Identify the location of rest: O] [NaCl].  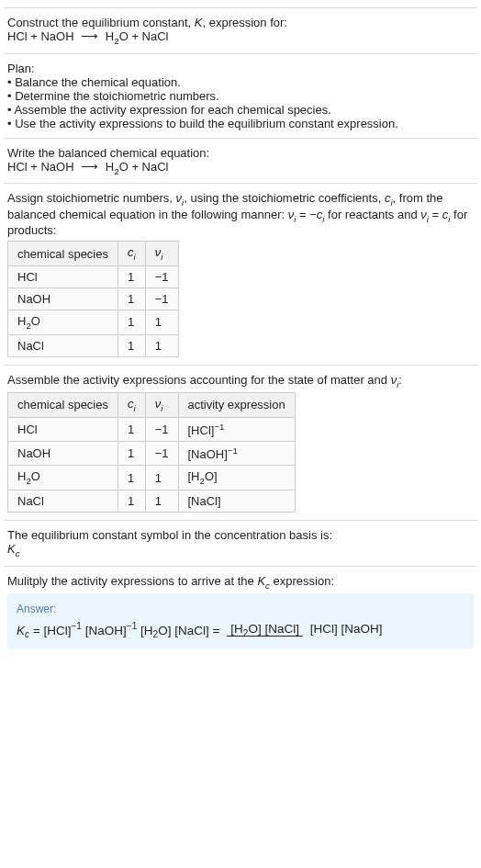
(274, 628).